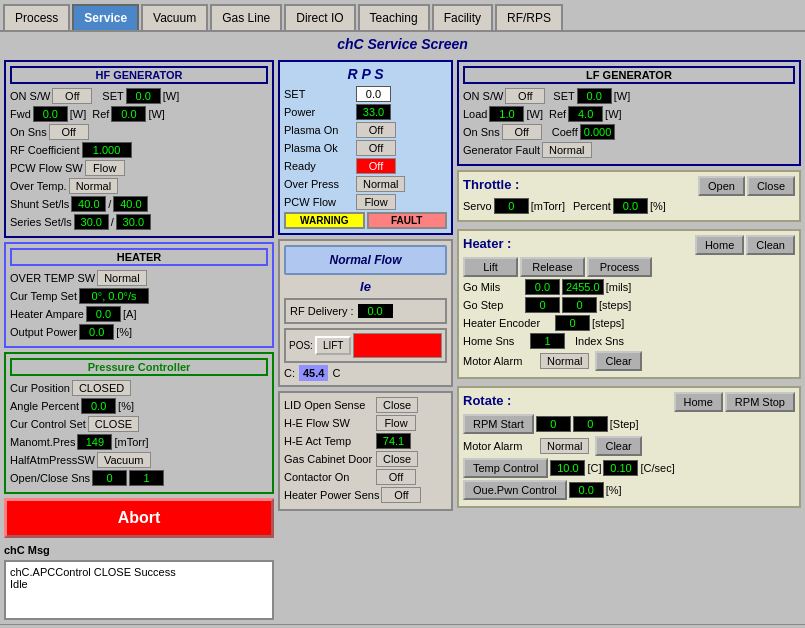 Image resolution: width=805 pixels, height=628 pixels. I want to click on contactor-value: Off, so click(396, 477).